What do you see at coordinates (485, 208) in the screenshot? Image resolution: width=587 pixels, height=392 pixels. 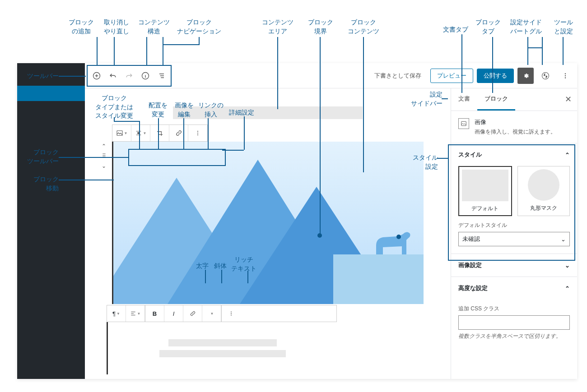 I see `style-option-label: デフォルト` at bounding box center [485, 208].